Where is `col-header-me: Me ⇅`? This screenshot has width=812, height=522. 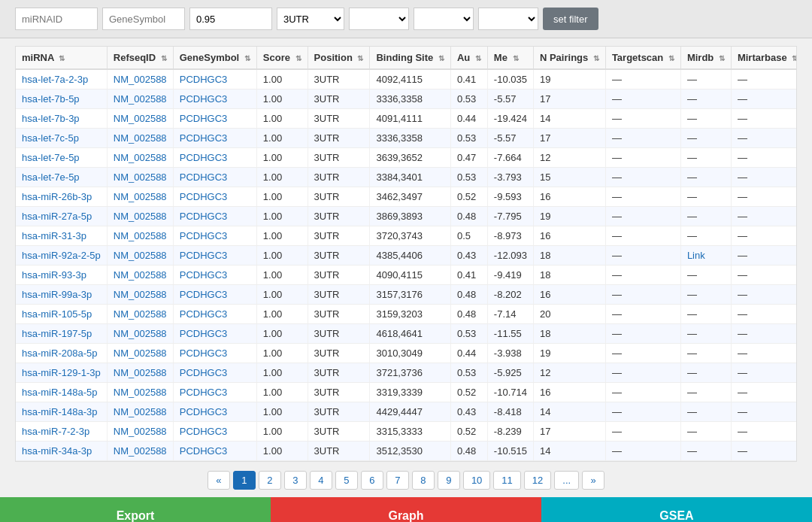 col-header-me: Me ⇅ is located at coordinates (510, 58).